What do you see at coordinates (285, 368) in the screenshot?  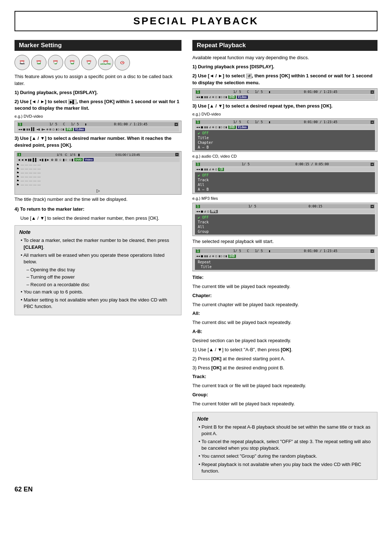 I see `ab-step3: 3) Press [OK] at the desired ending poin…` at bounding box center [285, 368].